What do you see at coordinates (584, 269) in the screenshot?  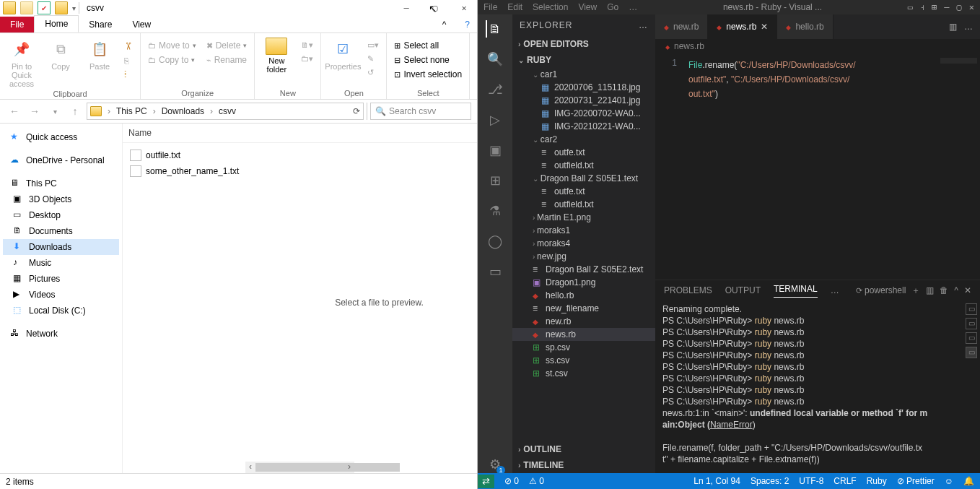 I see `tree-node: Dragon Ball Z S05E2.text` at bounding box center [584, 269].